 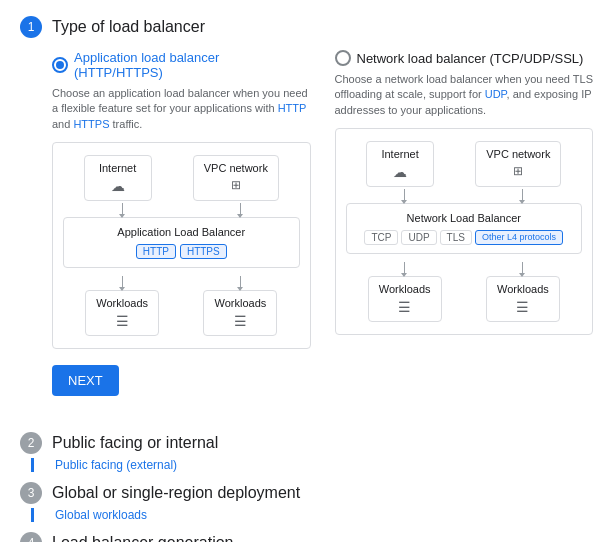 What do you see at coordinates (176, 493) in the screenshot?
I see `step-3-title: Global or single-region deployment` at bounding box center [176, 493].